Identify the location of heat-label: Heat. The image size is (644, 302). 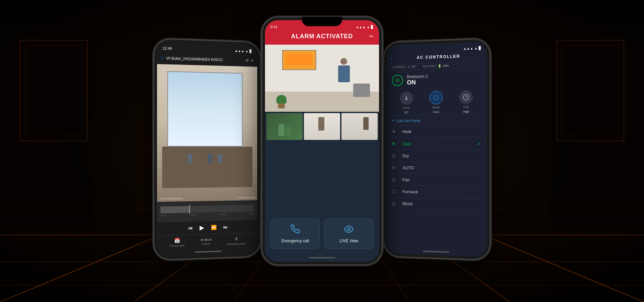
(442, 131).